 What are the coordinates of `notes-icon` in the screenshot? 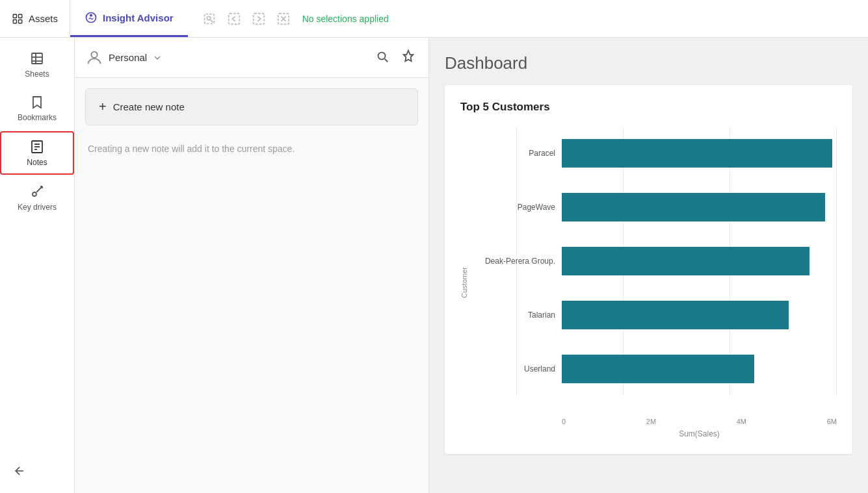 It's located at (37, 147).